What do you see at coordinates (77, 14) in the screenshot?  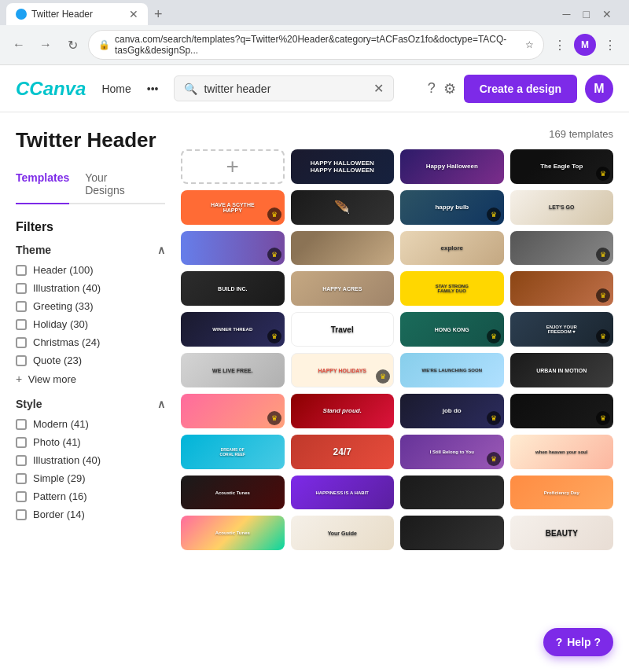 I see `browser-tab: Twitter Header ✕` at bounding box center [77, 14].